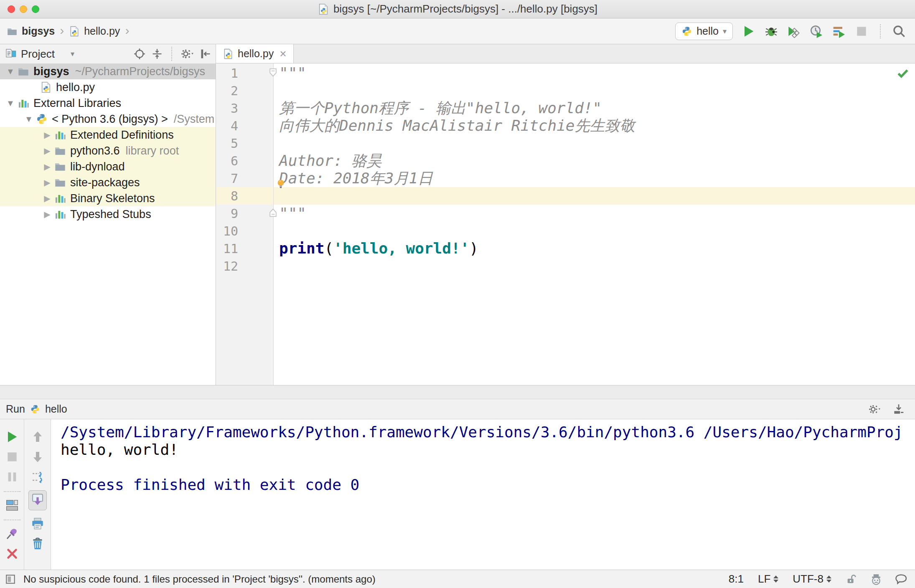 The width and height of the screenshot is (915, 588). Describe the element at coordinates (283, 54) in the screenshot. I see `close-tab-icon: ×` at that location.